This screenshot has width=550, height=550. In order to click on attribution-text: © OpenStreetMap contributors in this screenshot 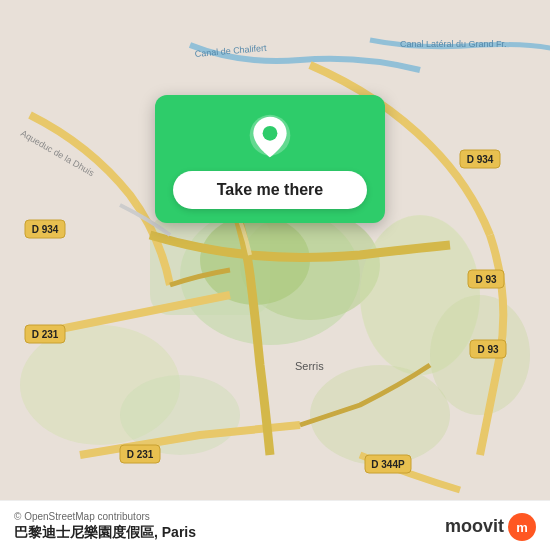, I will do `click(105, 516)`.